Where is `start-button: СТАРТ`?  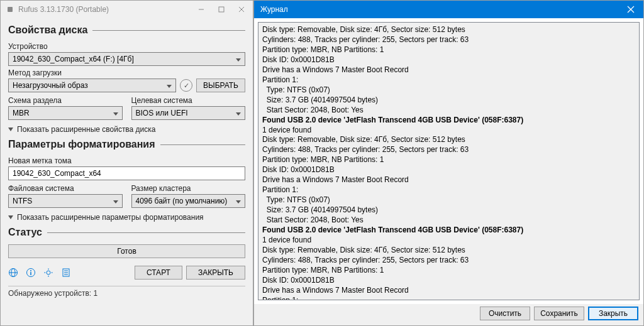 start-button: СТАРТ is located at coordinates (158, 273).